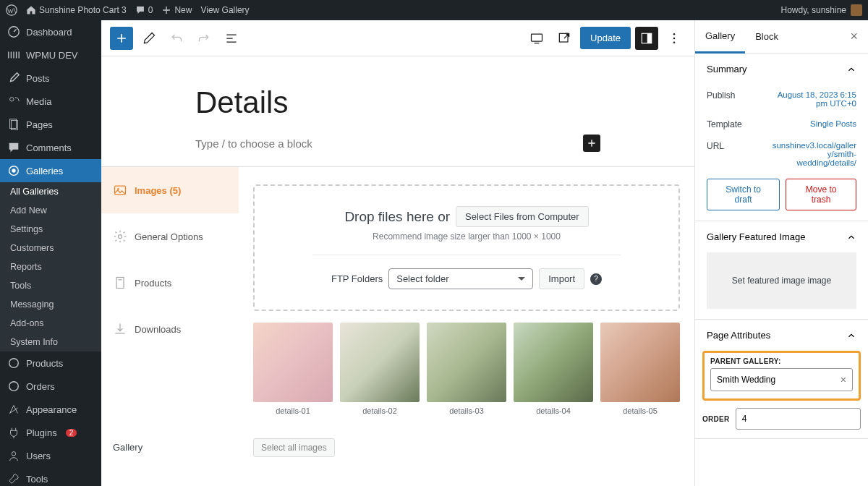 The height and width of the screenshot is (486, 868). What do you see at coordinates (51, 267) in the screenshot?
I see `submenu-reports: Reports` at bounding box center [51, 267].